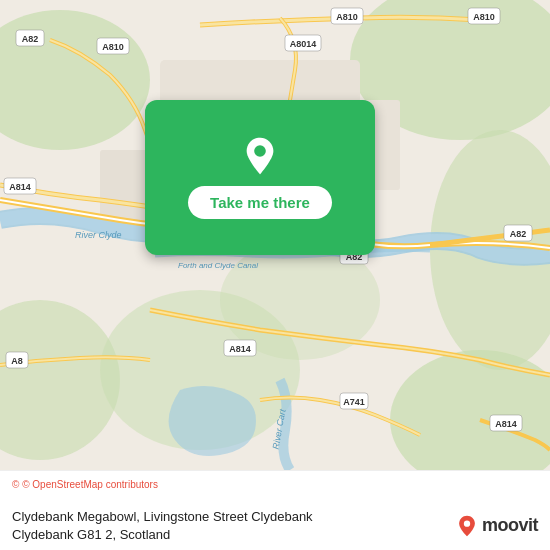 This screenshot has width=550, height=550. What do you see at coordinates (275, 510) in the screenshot?
I see `info-bar: © © OpenStreetMap contributors Clydebank…` at bounding box center [275, 510].